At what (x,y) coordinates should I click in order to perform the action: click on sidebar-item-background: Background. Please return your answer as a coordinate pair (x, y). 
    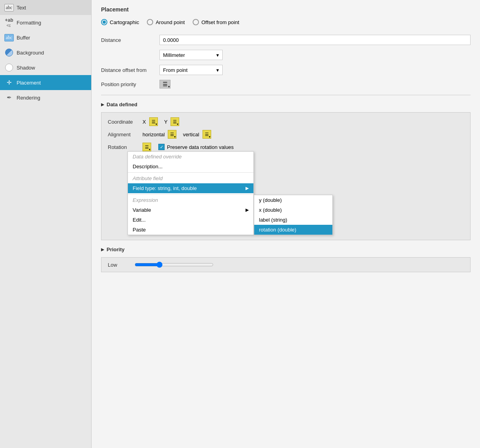
    Looking at the image, I should click on (46, 53).